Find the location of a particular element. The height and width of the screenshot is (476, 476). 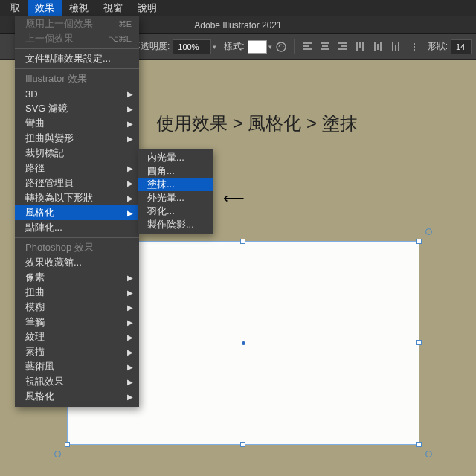

menu-item-window: 視窗 is located at coordinates (113, 8).